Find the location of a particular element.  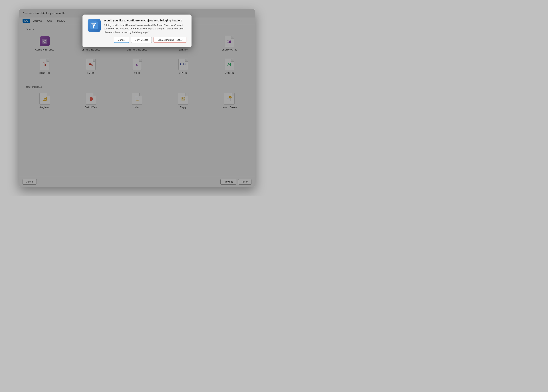

xcode-app-icon is located at coordinates (94, 25).